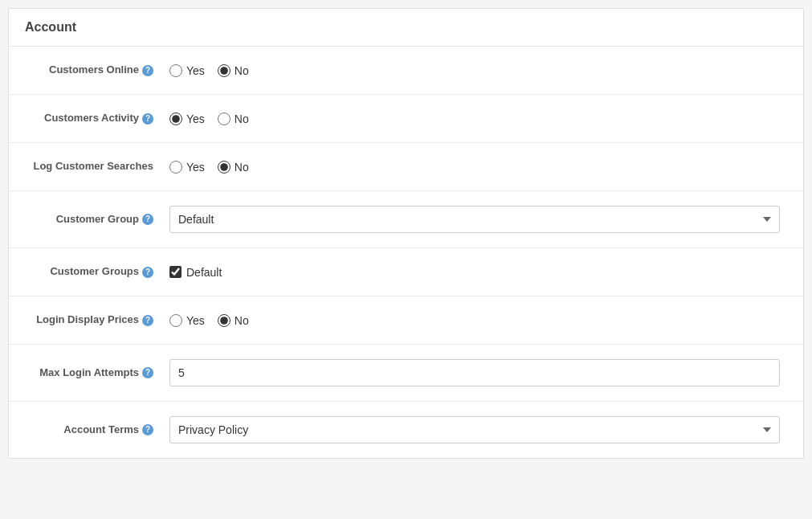  Describe the element at coordinates (479, 167) in the screenshot. I see `control-log-customer-searches: YesNo` at that location.